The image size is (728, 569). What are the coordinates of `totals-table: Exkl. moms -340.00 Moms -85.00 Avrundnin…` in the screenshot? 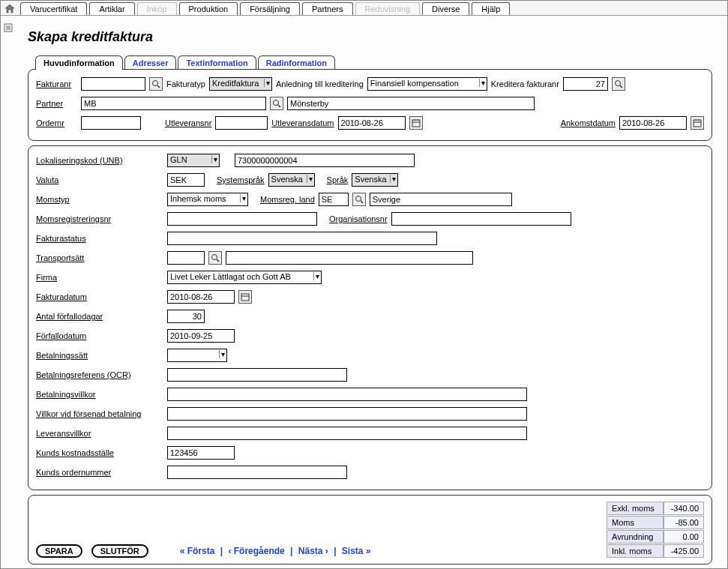 It's located at (655, 529).